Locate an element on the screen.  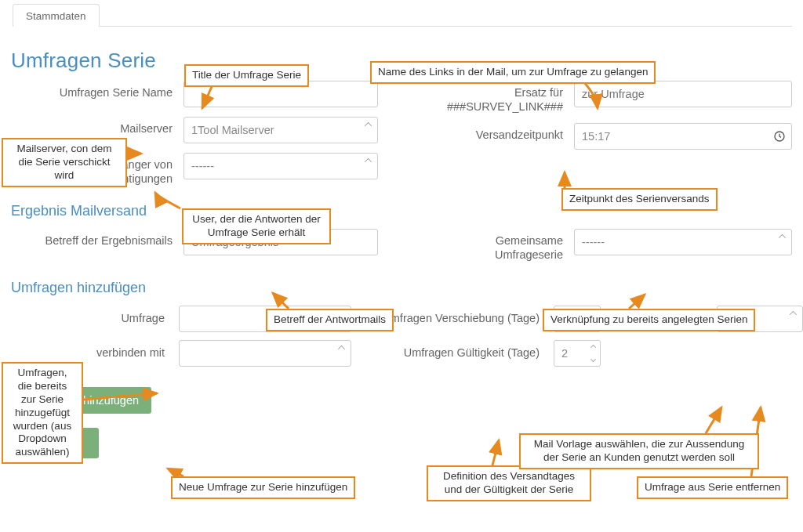
annotation-existing-surveys: Umfragen, die bereits zur Serie hinzugef… is located at coordinates (42, 413).